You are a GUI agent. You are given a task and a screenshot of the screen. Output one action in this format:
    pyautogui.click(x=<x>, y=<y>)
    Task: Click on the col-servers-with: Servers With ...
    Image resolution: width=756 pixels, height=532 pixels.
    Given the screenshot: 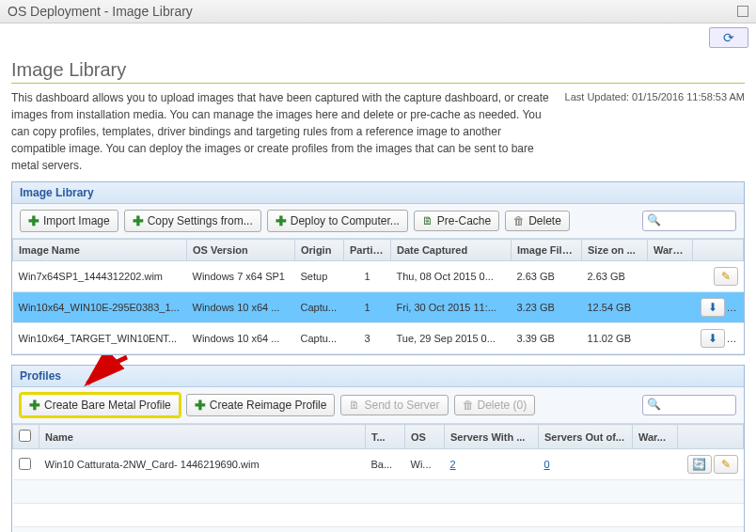 What is the action you would take?
    pyautogui.click(x=492, y=437)
    